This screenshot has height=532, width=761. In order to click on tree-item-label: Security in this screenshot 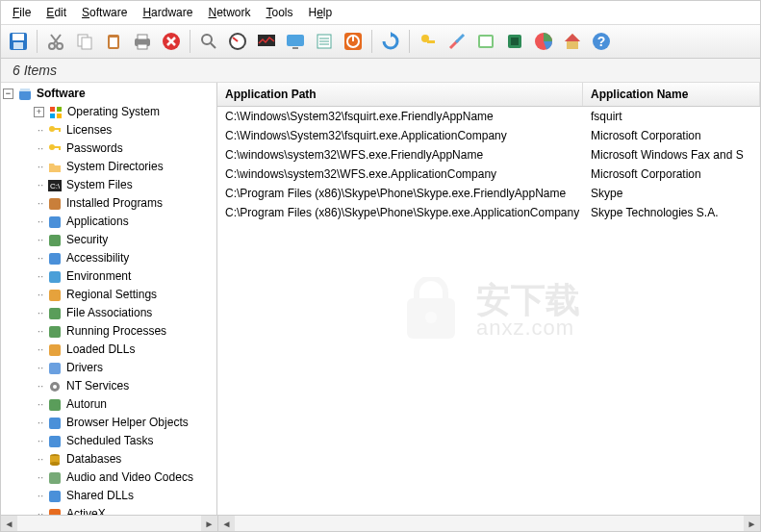, I will do `click(87, 241)`.